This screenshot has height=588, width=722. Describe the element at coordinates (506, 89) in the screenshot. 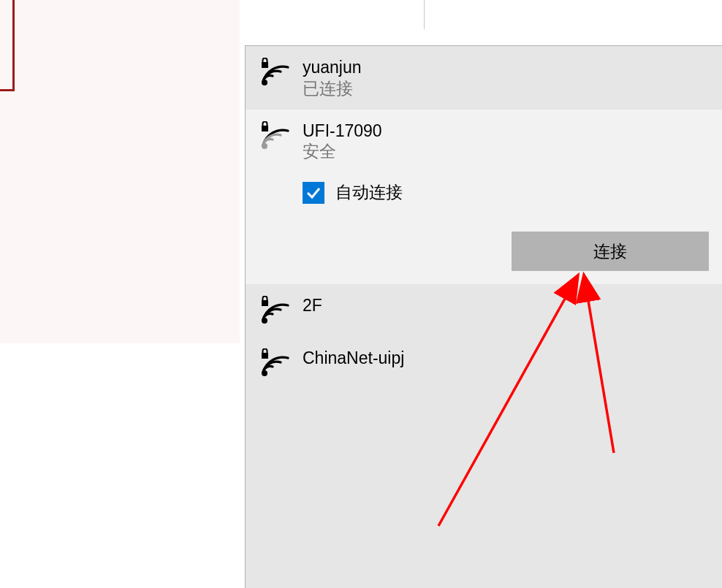

I see `wifi-status: 已连接` at that location.